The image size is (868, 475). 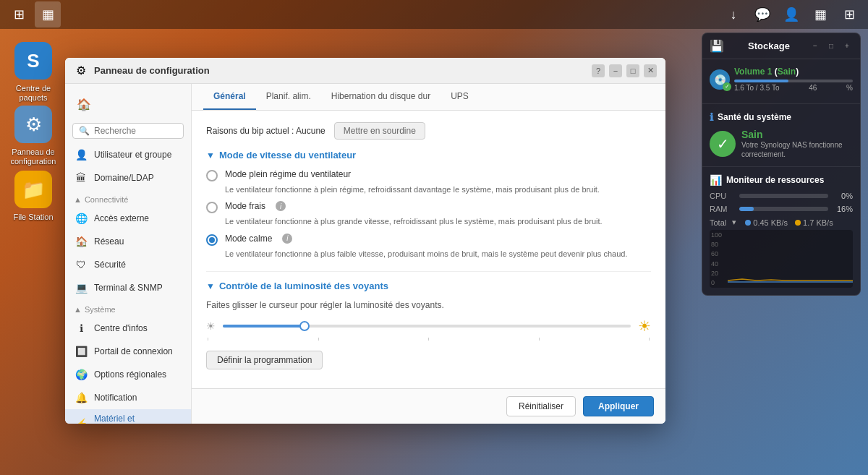 I want to click on bip-label: Raisons du bip actuel : Aucune, so click(x=266, y=131).